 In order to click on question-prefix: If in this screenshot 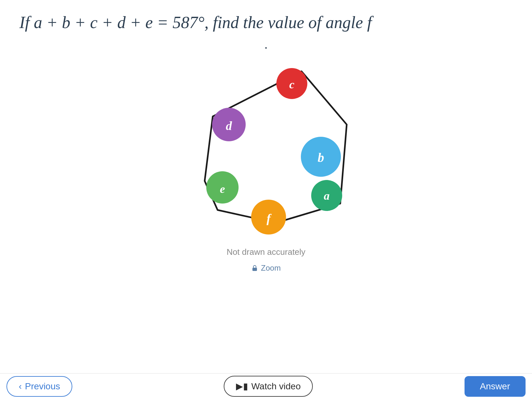, I will do `click(26, 23)`.